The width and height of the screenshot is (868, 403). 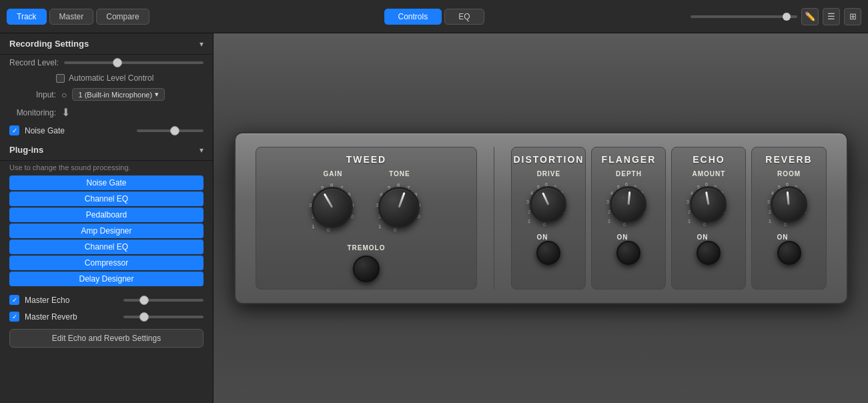 I want to click on plugin-delay-designer: Delay Designer, so click(x=107, y=279).